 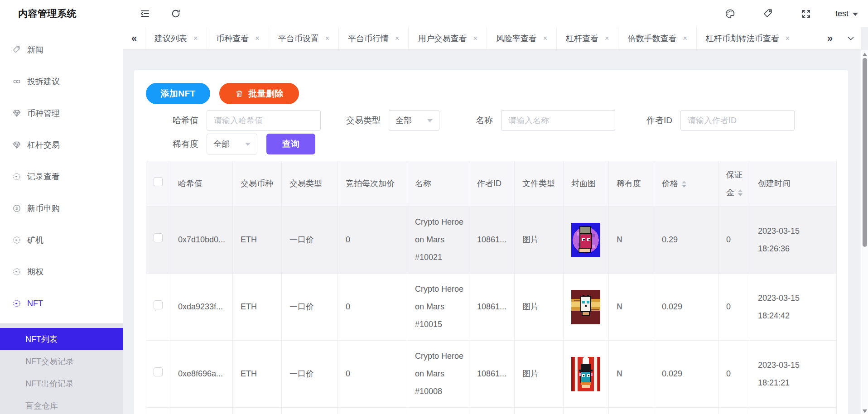 What do you see at coordinates (492, 184) in the screenshot?
I see `col-author-id: 作者ID` at bounding box center [492, 184].